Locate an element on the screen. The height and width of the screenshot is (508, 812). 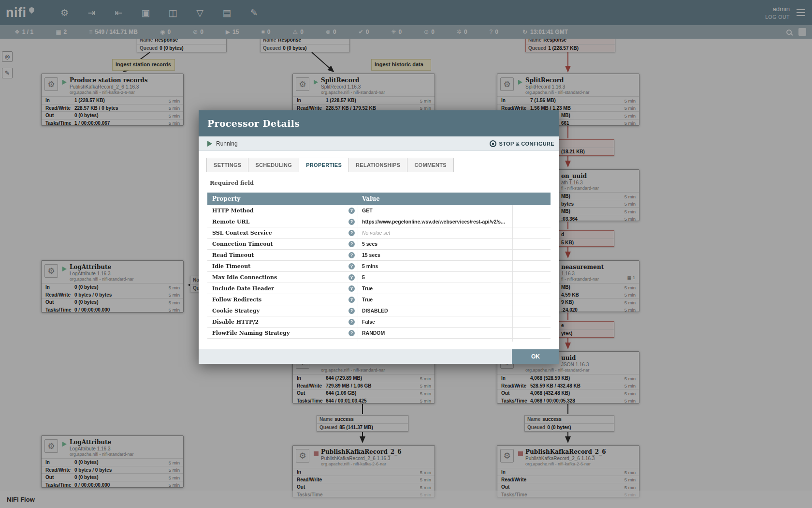
property-cell: Idle Timeout? is located at coordinates (283, 266).